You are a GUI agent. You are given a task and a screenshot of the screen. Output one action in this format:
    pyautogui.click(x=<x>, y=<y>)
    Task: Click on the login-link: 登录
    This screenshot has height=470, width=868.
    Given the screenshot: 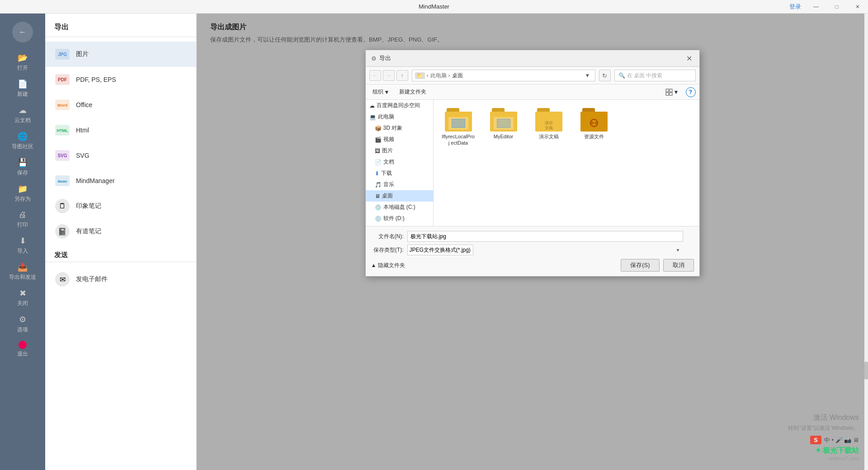 What is the action you would take?
    pyautogui.click(x=795, y=7)
    